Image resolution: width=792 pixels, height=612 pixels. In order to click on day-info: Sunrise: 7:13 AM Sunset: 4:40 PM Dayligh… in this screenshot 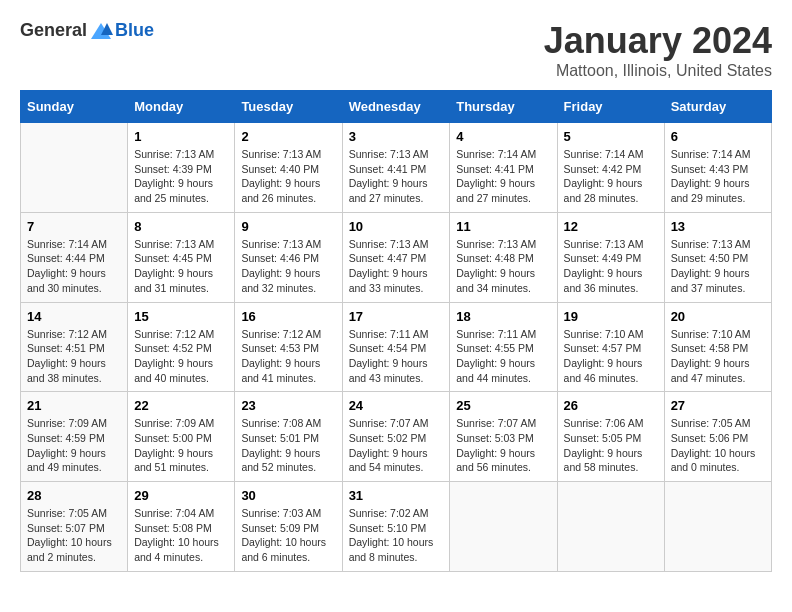, I will do `click(288, 176)`.